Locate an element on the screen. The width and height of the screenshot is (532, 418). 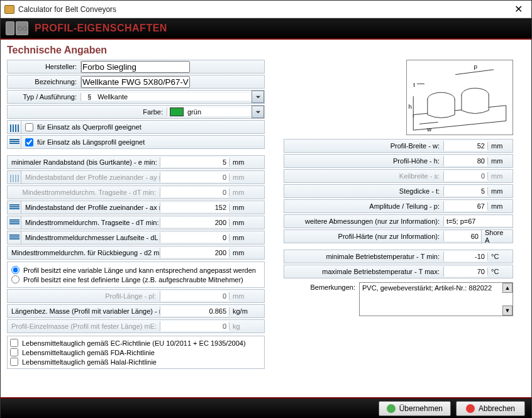
ax-min-field is located at coordinates (194, 207).